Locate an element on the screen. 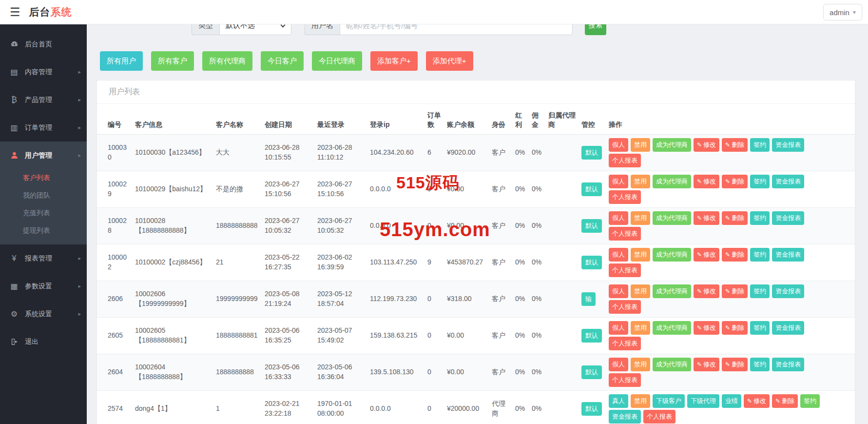 The image size is (868, 424). add-client-button: 添加客户+ is located at coordinates (394, 61).